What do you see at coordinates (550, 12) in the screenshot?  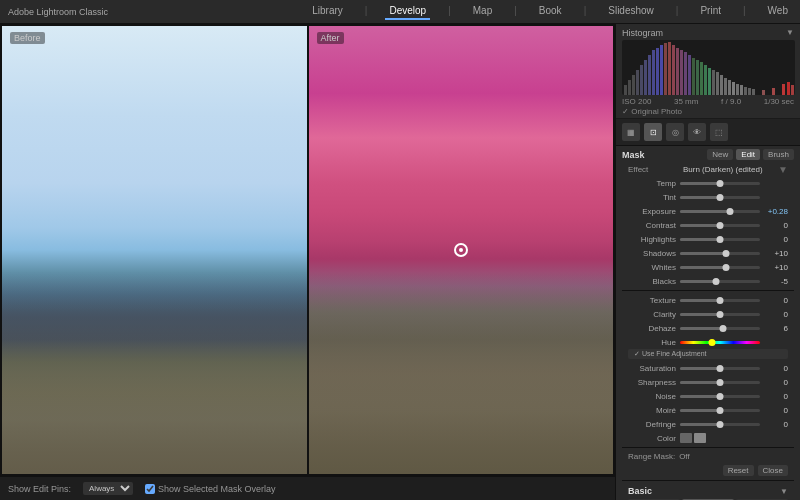 I see `nav-book: Book` at bounding box center [550, 12].